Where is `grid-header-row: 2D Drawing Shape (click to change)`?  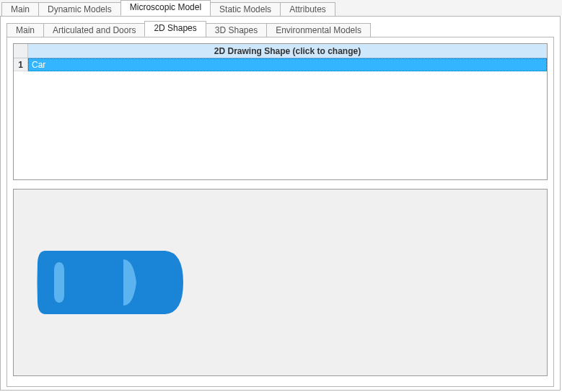 grid-header-row: 2D Drawing Shape (click to change) is located at coordinates (280, 51).